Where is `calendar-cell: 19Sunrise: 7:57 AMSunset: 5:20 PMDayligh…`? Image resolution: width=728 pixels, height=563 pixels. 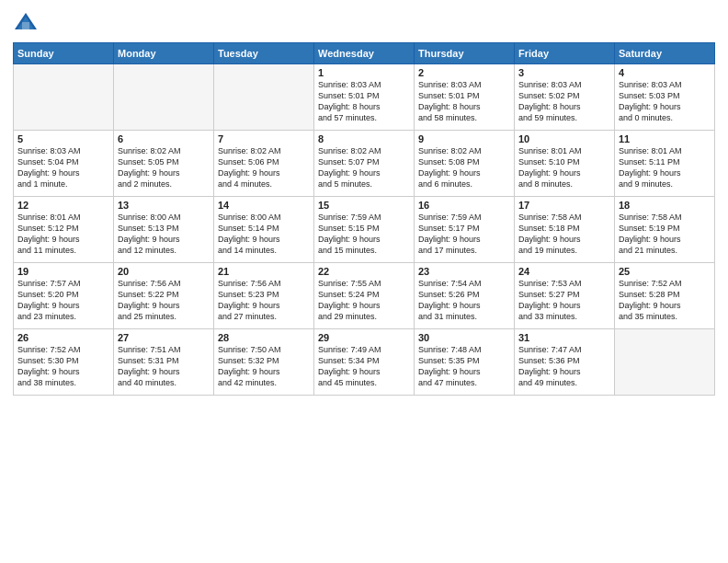
calendar-cell: 19Sunrise: 7:57 AMSunset: 5:20 PMDayligh… is located at coordinates (64, 296).